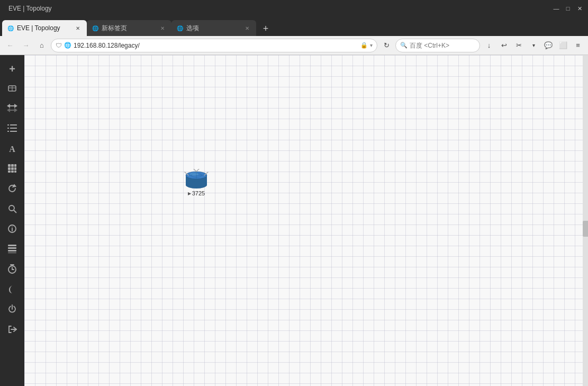  I want to click on tab-new: 🌐 新标签页 ✕, so click(129, 28).